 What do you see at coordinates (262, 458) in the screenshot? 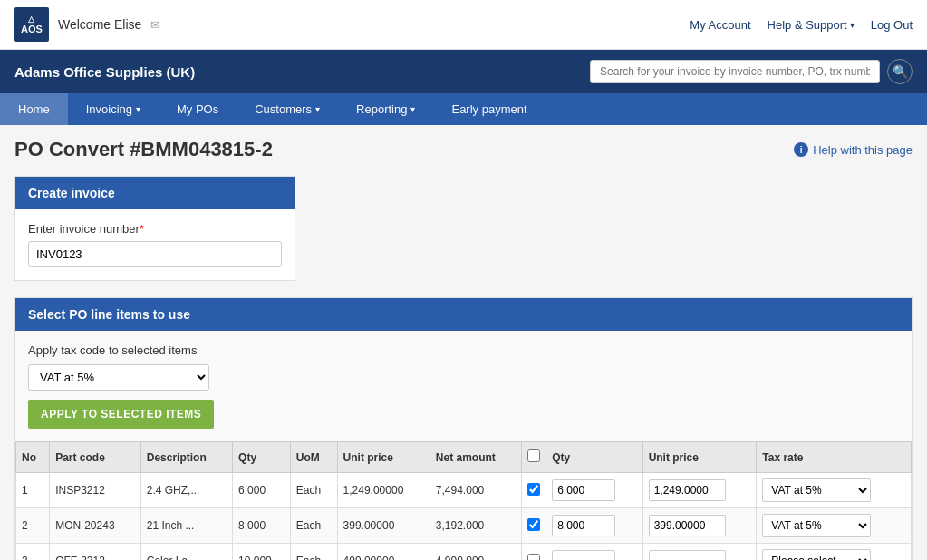
I see `col-qty: Qty` at bounding box center [262, 458].